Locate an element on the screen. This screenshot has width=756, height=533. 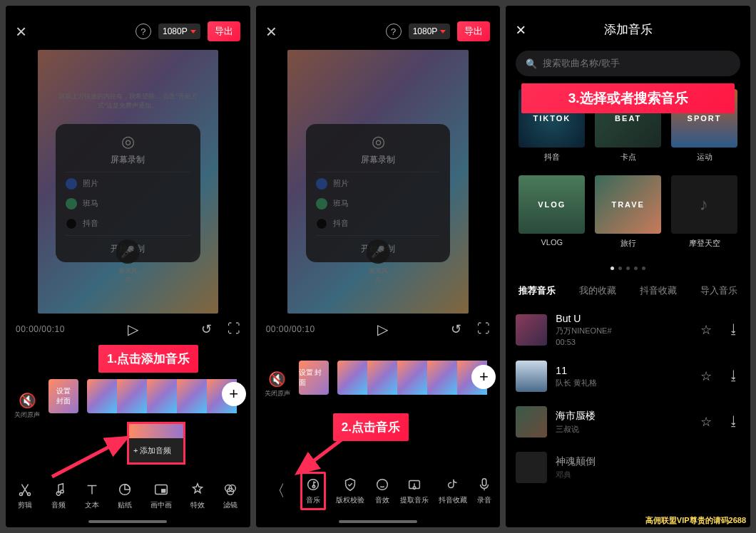
song-artist: 队长 黄礼格 is located at coordinates (623, 383).